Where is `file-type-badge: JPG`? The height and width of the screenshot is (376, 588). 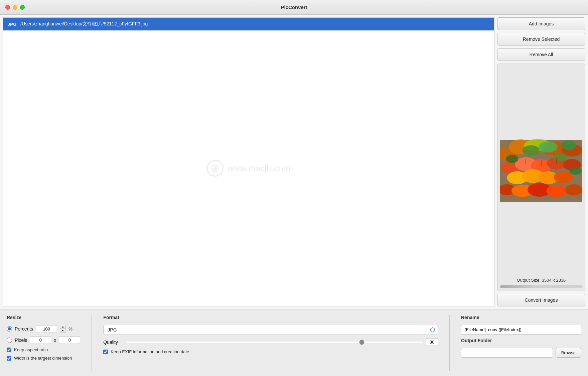 file-type-badge: JPG is located at coordinates (12, 24).